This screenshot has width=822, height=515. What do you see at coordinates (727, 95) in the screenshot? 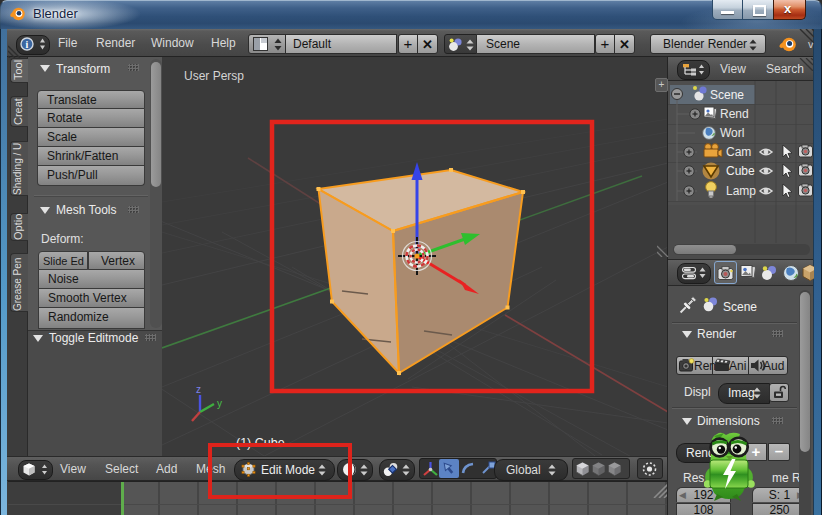
I see `svg-text: Scene` at bounding box center [727, 95].